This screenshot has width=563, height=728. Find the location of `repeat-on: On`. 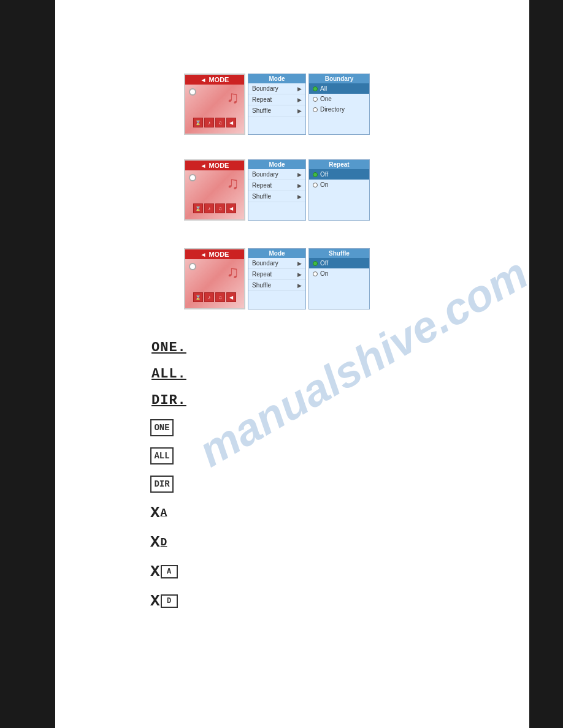

repeat-on: On is located at coordinates (339, 185).